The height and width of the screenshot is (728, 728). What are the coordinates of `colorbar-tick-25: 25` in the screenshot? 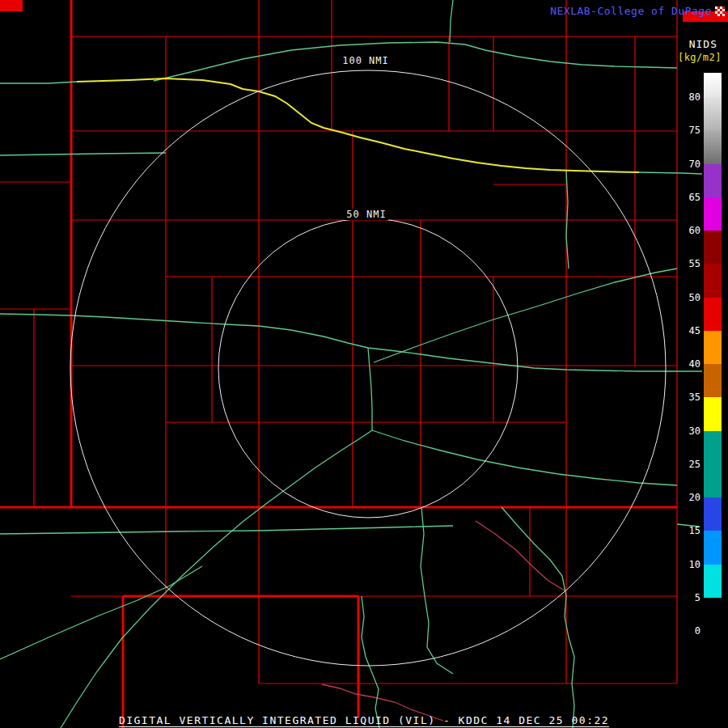 It's located at (695, 464).